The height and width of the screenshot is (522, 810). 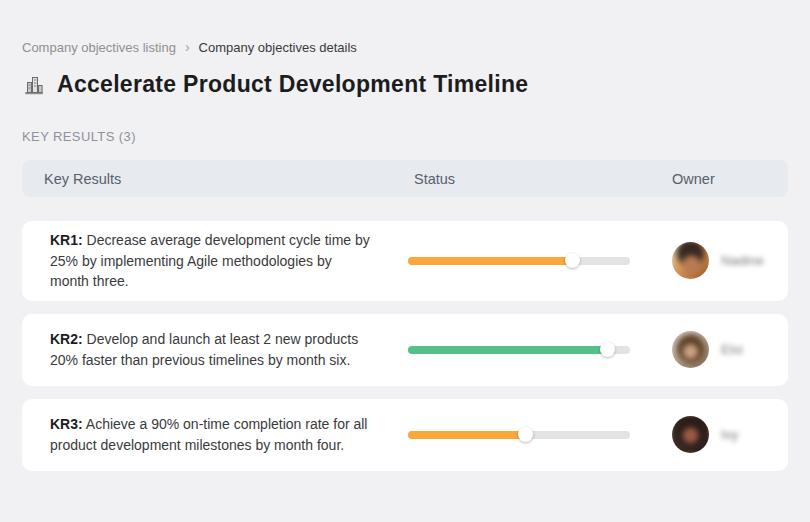 What do you see at coordinates (724, 260) in the screenshot?
I see `kr1-owner: Nadine` at bounding box center [724, 260].